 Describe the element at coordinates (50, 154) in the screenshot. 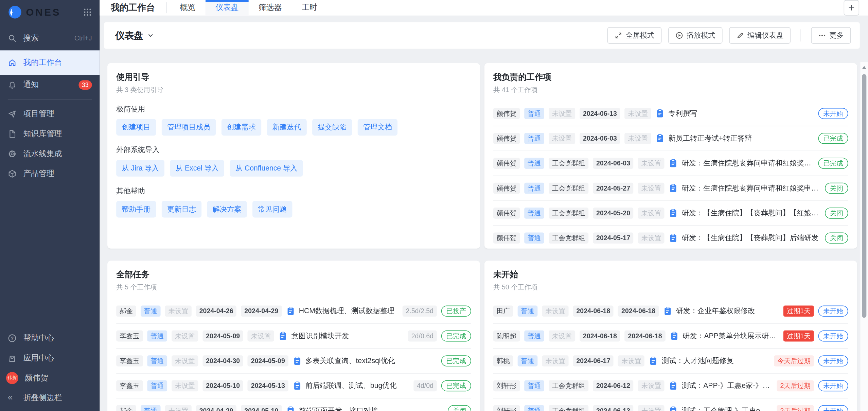

I see `sidebar-item-pipeline-integration: 流水线集成` at that location.